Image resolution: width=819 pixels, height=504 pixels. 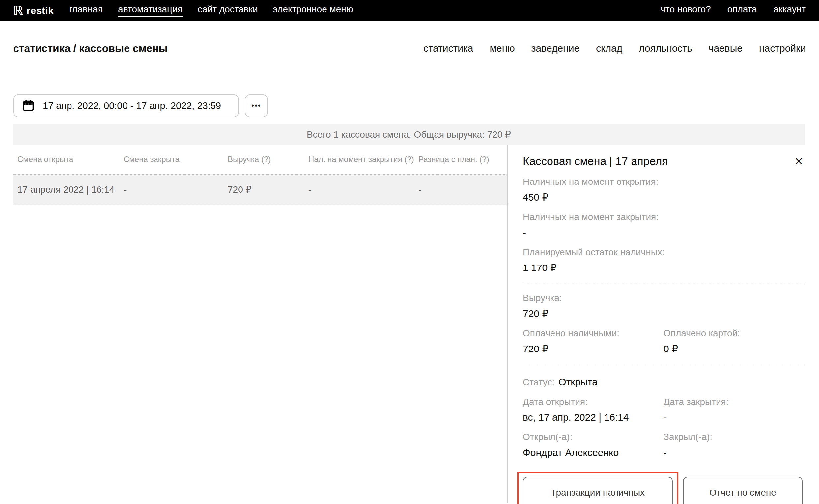 What do you see at coordinates (593, 453) in the screenshot?
I see `opened-by-value: Фондрат Алексеенко` at bounding box center [593, 453].